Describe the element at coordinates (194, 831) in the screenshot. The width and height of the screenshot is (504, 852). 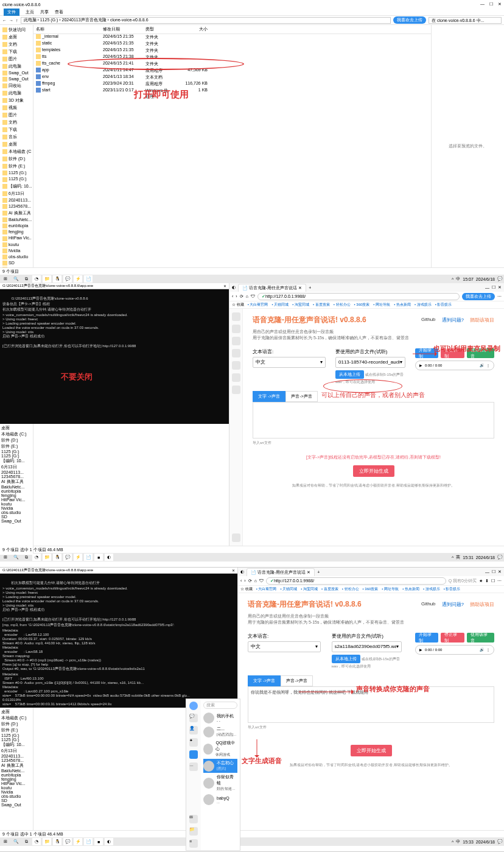
I see `folder-icon: 📁` at that location.